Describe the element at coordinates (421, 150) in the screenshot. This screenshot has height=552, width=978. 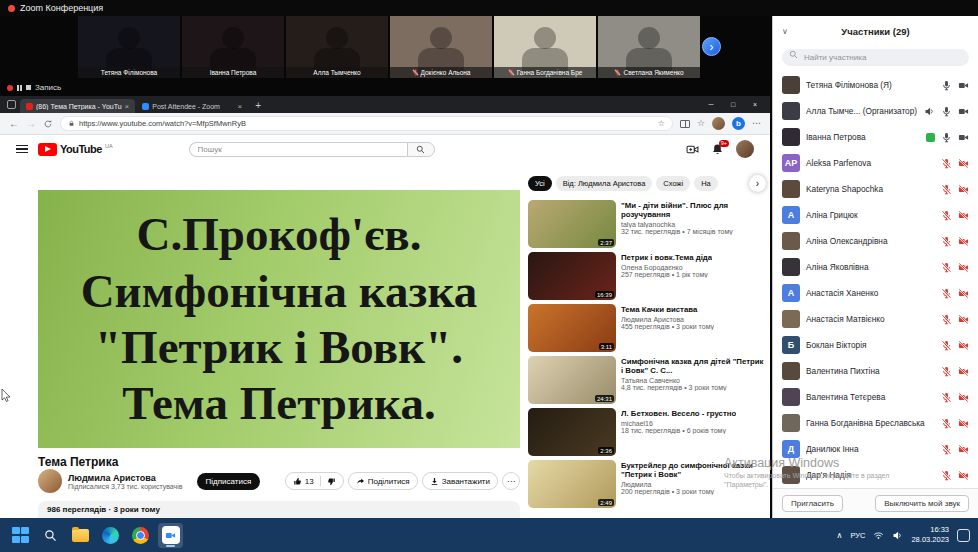
I see `search-button` at that location.